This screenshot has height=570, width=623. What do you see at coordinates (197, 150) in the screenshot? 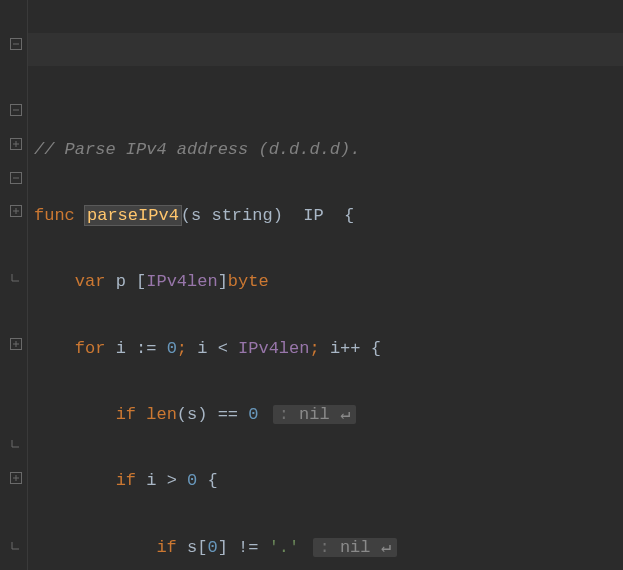
I see `comment-text: // Parse IPv4 address (d.d.d.d).` at bounding box center [197, 150].